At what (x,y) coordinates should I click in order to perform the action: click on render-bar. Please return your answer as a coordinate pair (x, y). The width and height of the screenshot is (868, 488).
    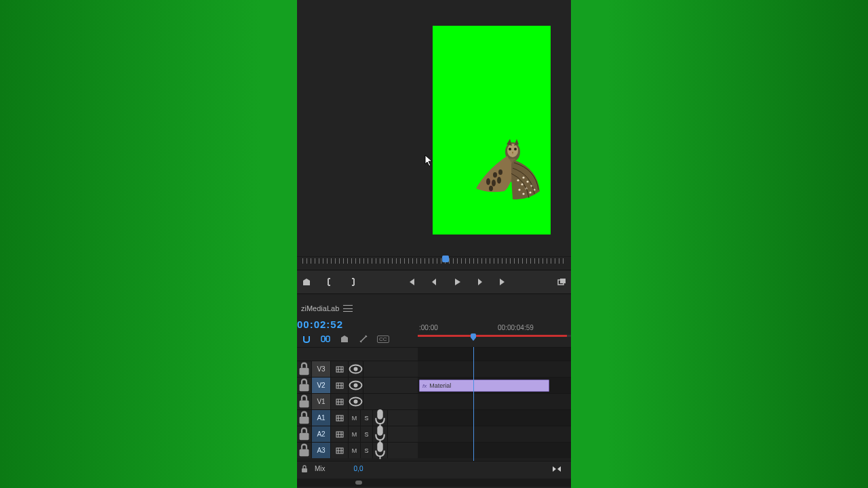
    Looking at the image, I should click on (492, 336).